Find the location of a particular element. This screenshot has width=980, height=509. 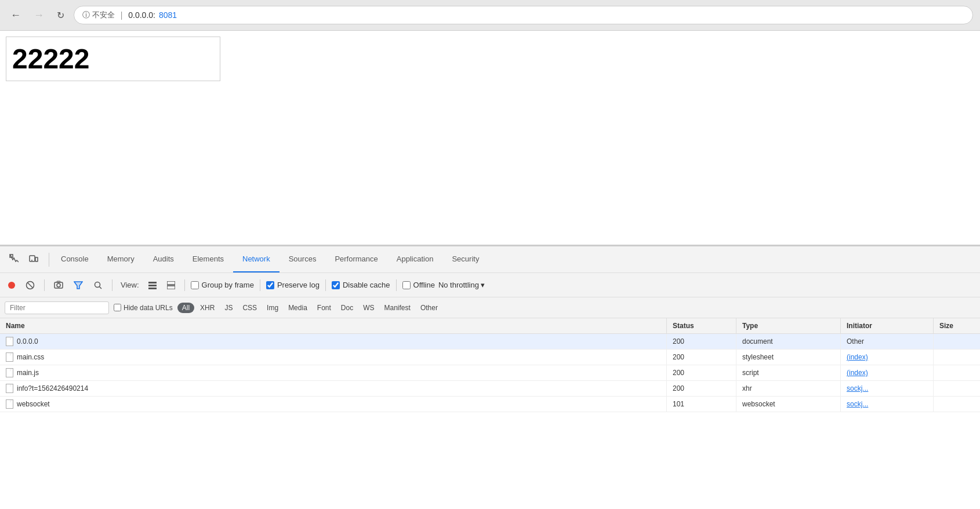

row-type: xhr is located at coordinates (789, 388).